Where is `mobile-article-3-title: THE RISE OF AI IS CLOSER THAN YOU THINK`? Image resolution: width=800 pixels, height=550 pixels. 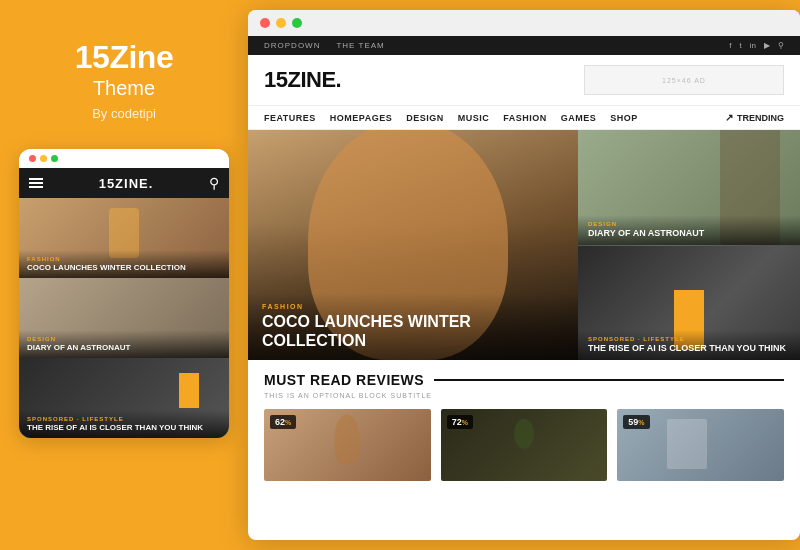
mobile-article-3-title: THE RISE OF AI IS CLOSER THAN YOU THINK is located at coordinates (124, 428).